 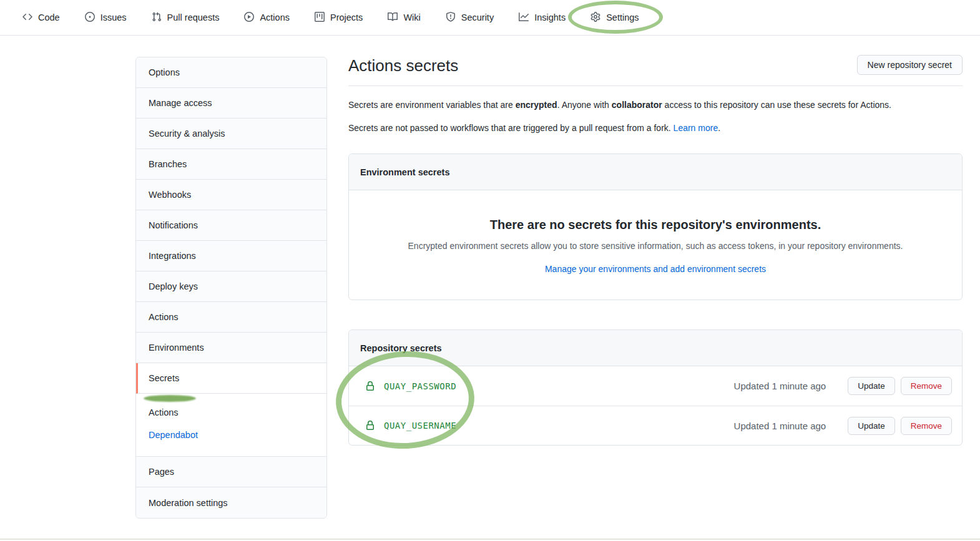 What do you see at coordinates (186, 17) in the screenshot?
I see `tab-pull-requests: Pull requests` at bounding box center [186, 17].